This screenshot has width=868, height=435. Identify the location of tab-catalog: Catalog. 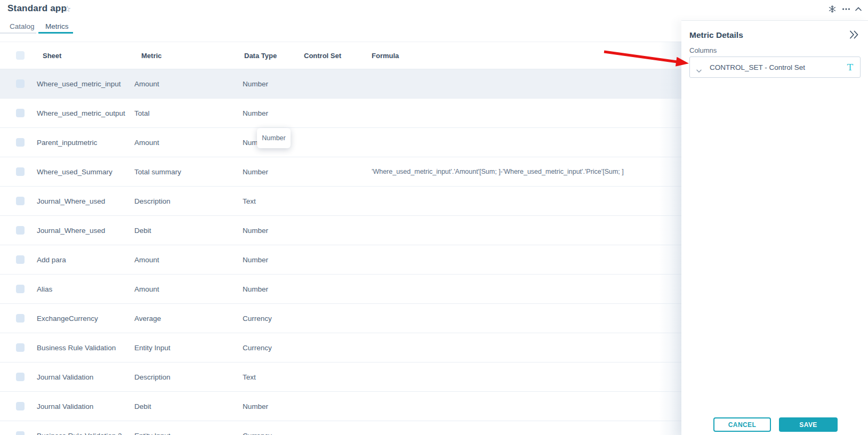
(22, 27).